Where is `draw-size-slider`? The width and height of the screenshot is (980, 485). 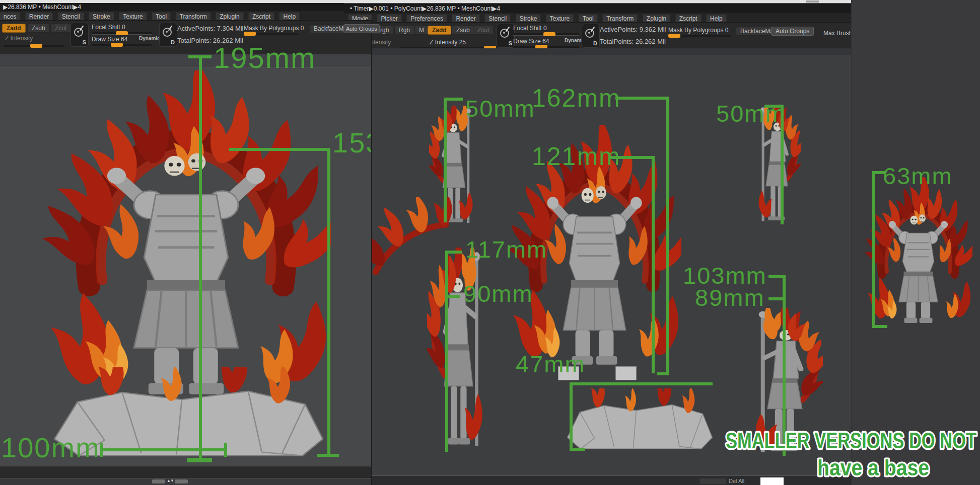 draw-size-slider is located at coordinates (122, 45).